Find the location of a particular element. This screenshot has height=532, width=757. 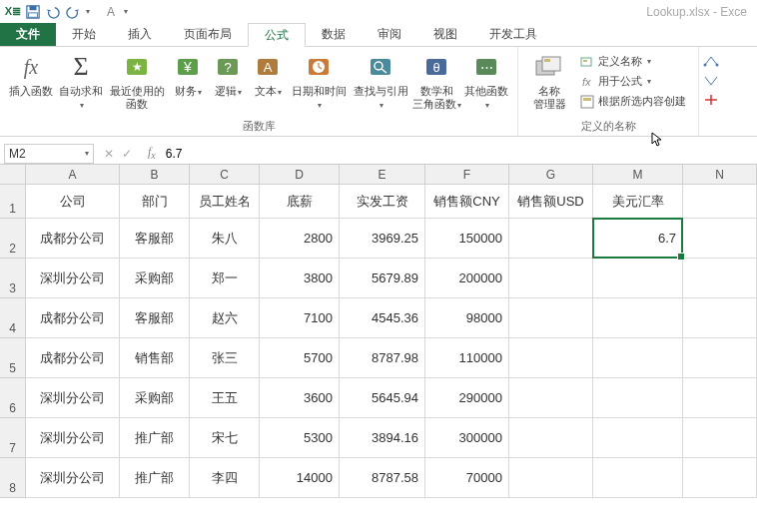

other-fn-button: ⋯ 其他函数▾ is located at coordinates (486, 81).